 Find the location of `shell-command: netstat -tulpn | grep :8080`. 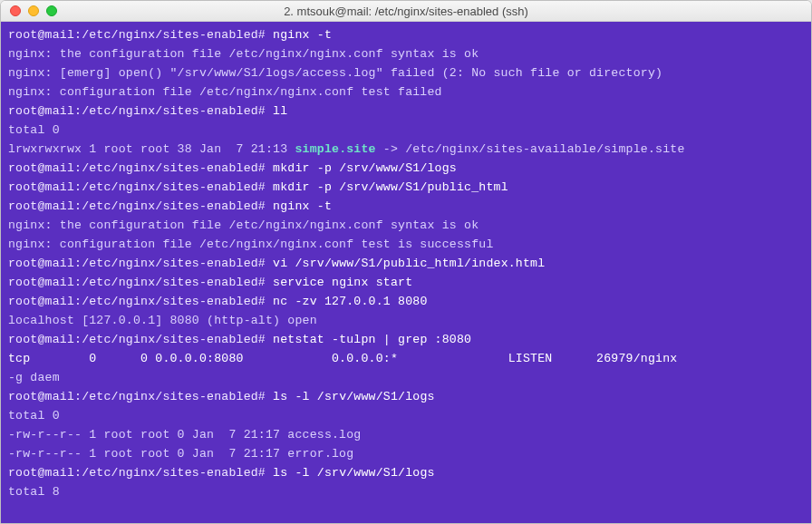

shell-command: netstat -tulpn | grep :8080 is located at coordinates (372, 339).